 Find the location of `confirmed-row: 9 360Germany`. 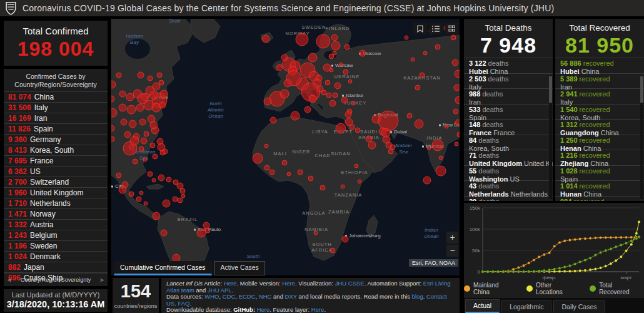

confirmed-row: 9 360Germany is located at coordinates (56, 139).